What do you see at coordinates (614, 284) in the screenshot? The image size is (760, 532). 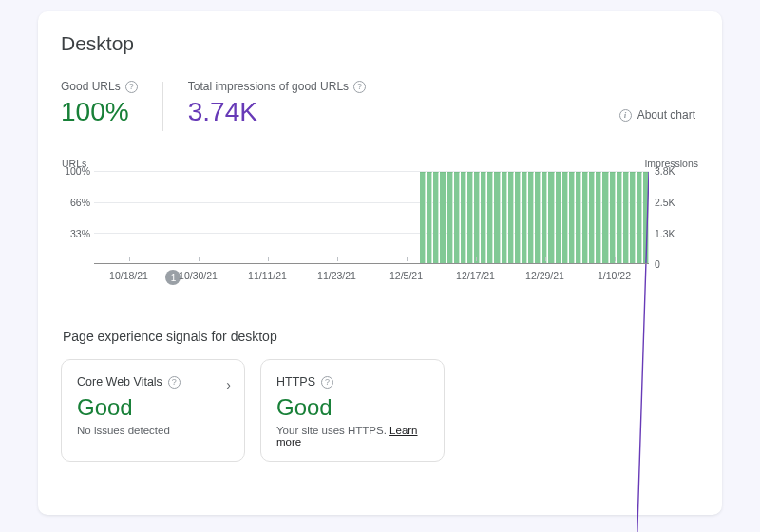 I see `x-tick: 1/10/22` at bounding box center [614, 284].